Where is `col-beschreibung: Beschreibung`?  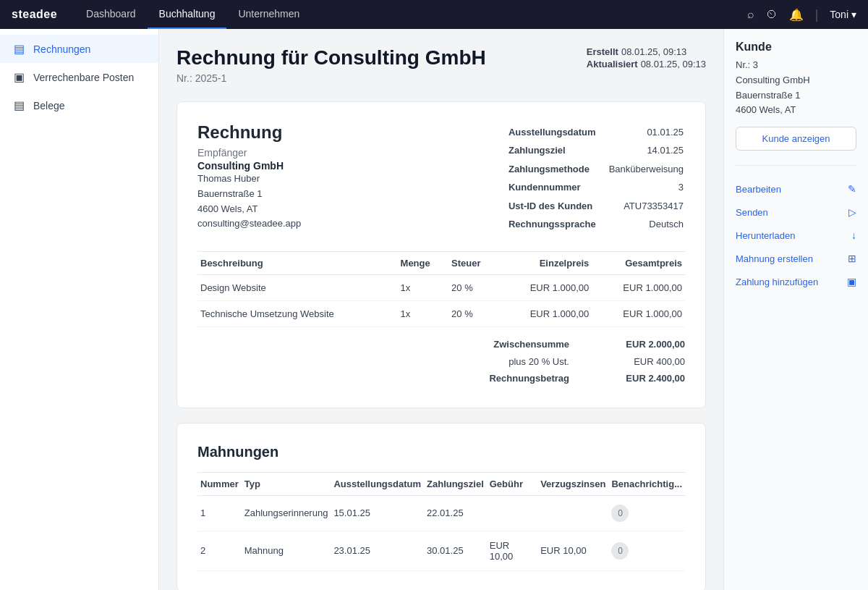 col-beschreibung: Beschreibung is located at coordinates (298, 264).